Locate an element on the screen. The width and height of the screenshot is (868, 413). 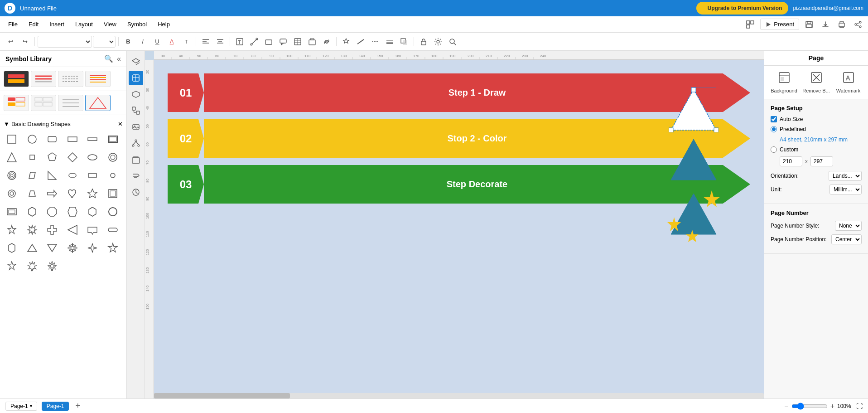
shape-left-triangle is located at coordinates (72, 230).